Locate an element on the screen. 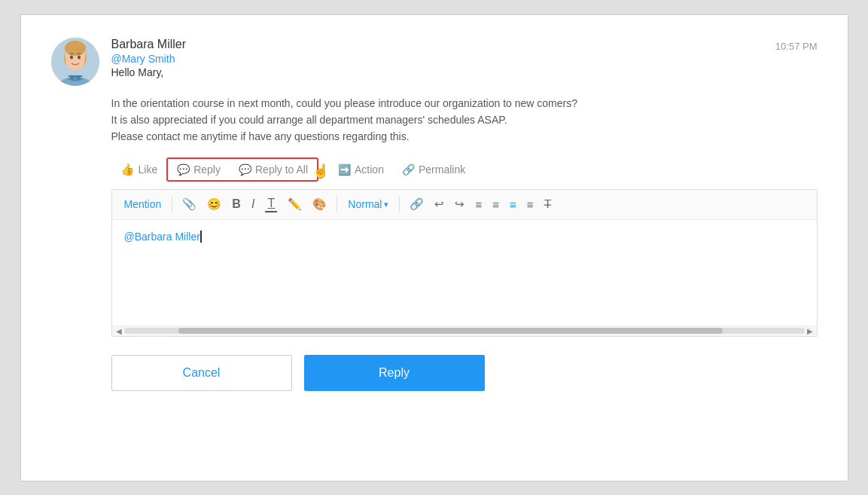 This screenshot has height=495, width=868. clear-format-icon: T̶ is located at coordinates (548, 204).